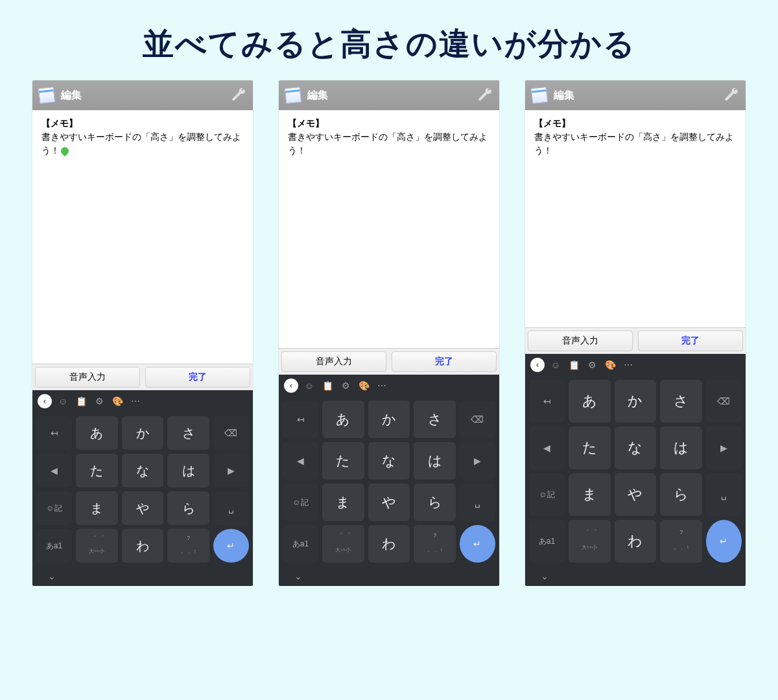 This screenshot has height=700, width=778. Describe the element at coordinates (389, 362) in the screenshot. I see `action-bar: 音声入力 完了` at that location.